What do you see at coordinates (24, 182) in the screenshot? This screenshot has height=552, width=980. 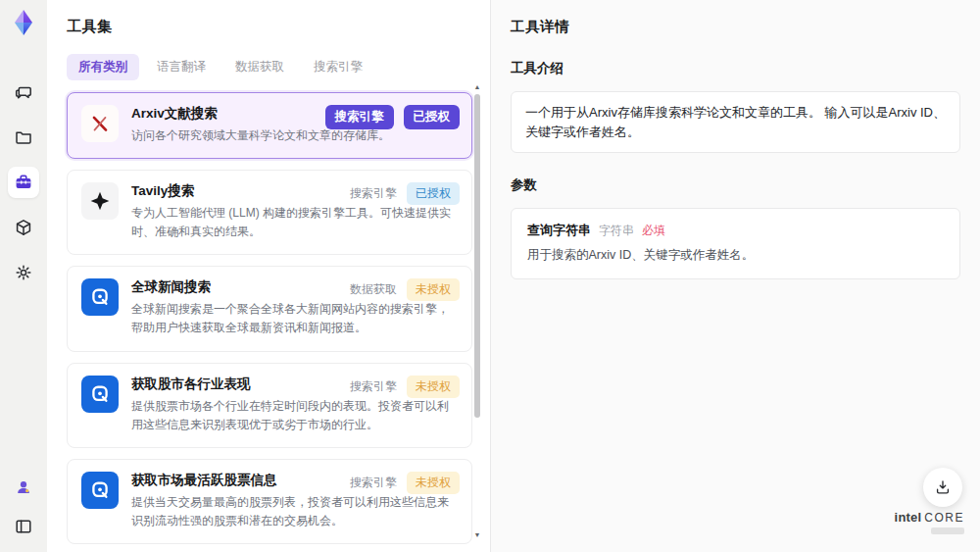 I see `sidebar-item-tools` at bounding box center [24, 182].